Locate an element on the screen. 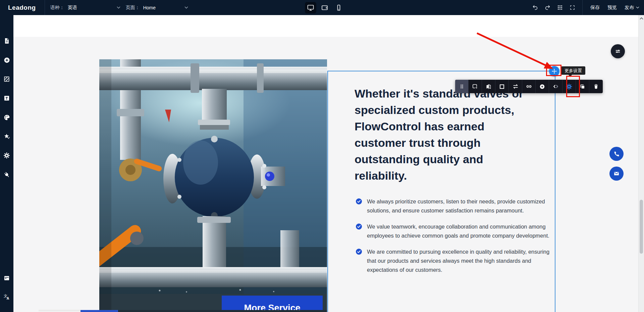 The image size is (644, 312). replace-image-button is located at coordinates (475, 86).